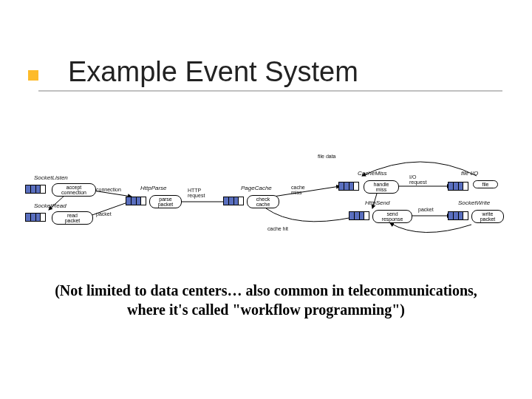  What do you see at coordinates (197, 193) in the screenshot?
I see `edge-http-request: HTTPrequest` at bounding box center [197, 193].